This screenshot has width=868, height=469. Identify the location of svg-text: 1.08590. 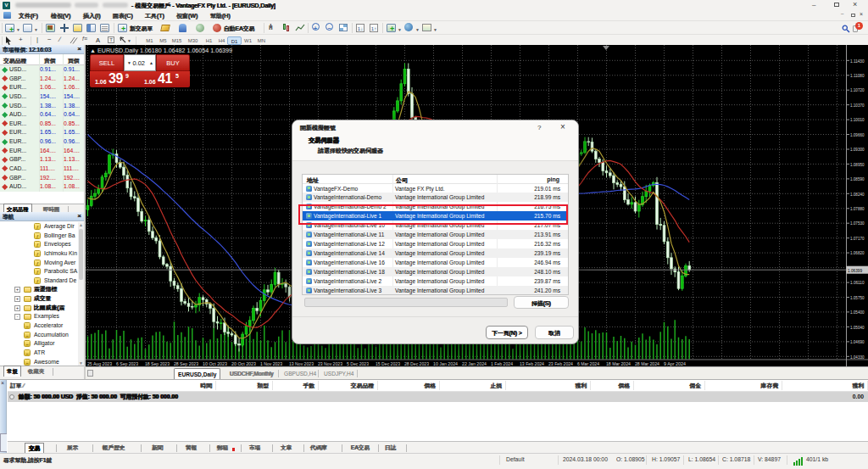
(858, 178).